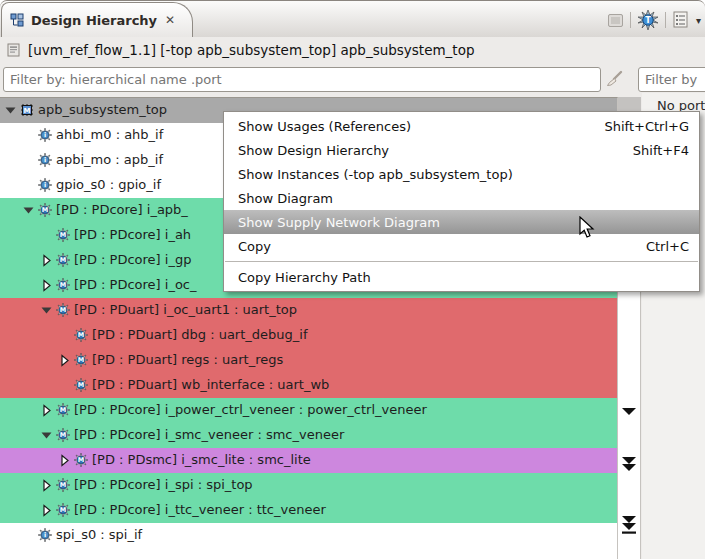 The height and width of the screenshot is (559, 705). I want to click on tree-row-15: M [PD : PDsmc] i_smc_lite : smc_lite, so click(308, 460).